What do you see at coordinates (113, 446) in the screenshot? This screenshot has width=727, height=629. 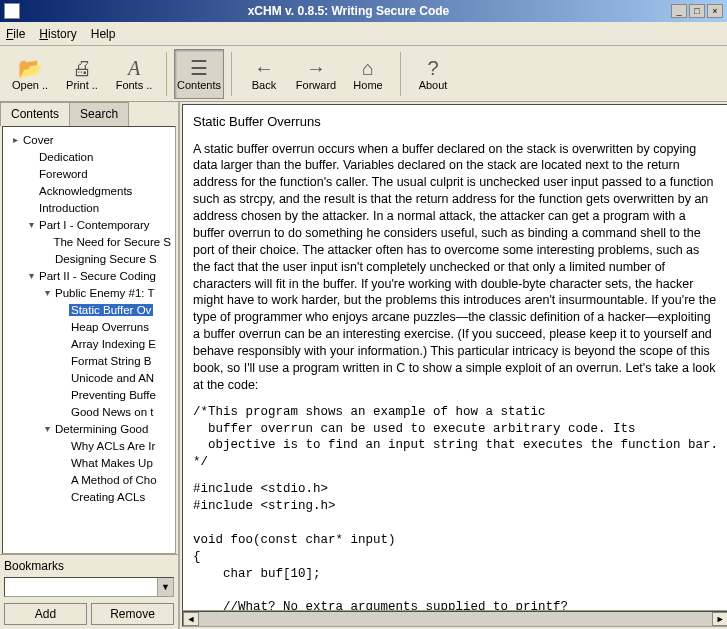 I see `tree-item-label: Why ACLs Are Ir` at bounding box center [113, 446].